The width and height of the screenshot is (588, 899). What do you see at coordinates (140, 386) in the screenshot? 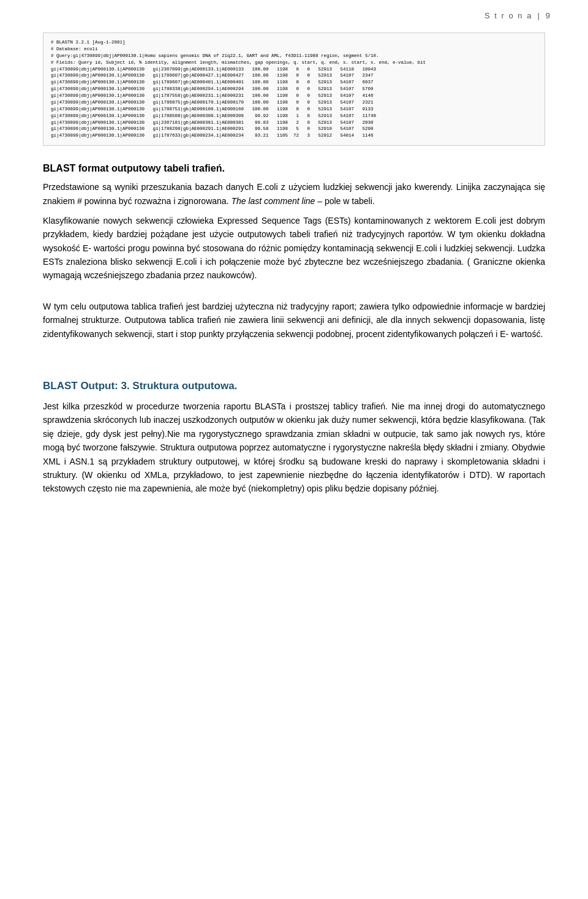
I see `section2-title-text: BLAST Output: 3. Struktura outputowa.` at bounding box center [140, 386].